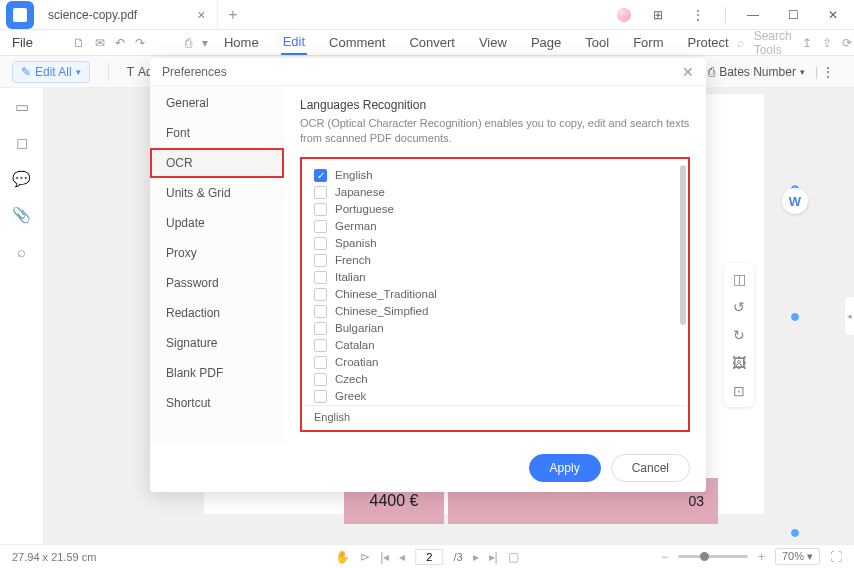 The height and width of the screenshot is (568, 854). What do you see at coordinates (798, 556) in the screenshot?
I see `zoom-percentage: 70% ▾` at bounding box center [798, 556].